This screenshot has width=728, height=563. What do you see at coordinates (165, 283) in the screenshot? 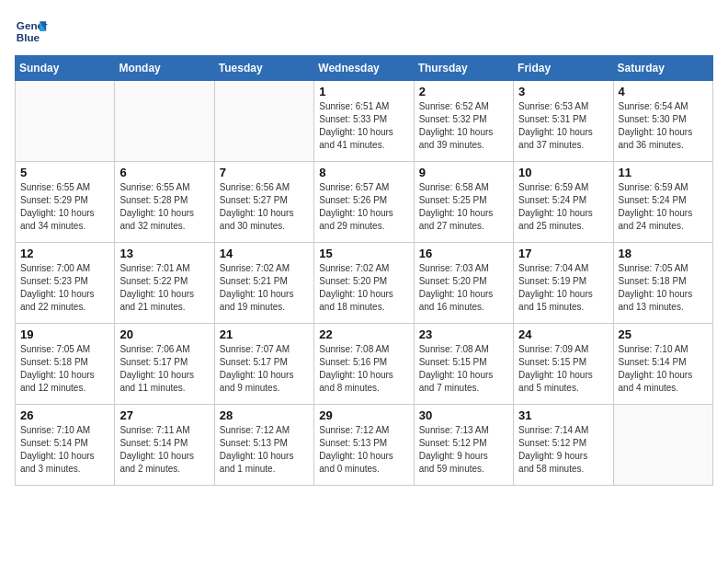
I see `calendar-cell: 13Sunrise: 7:01 AM Sunset: 5:22 PM Dayli…` at bounding box center [165, 283].